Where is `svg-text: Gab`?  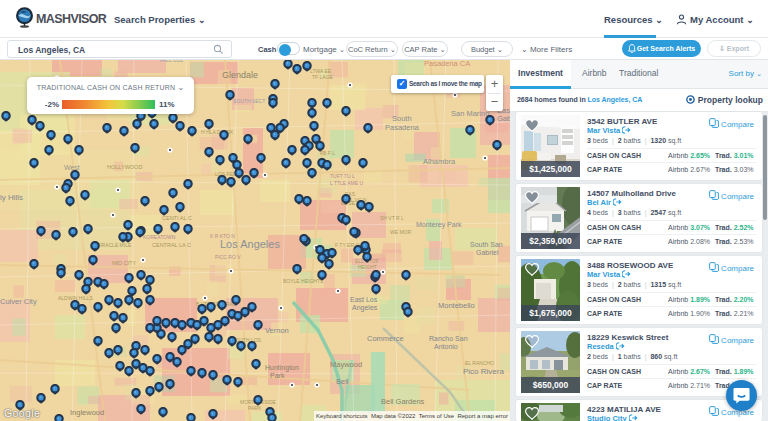
svg-text: Gab is located at coordinates (504, 118).